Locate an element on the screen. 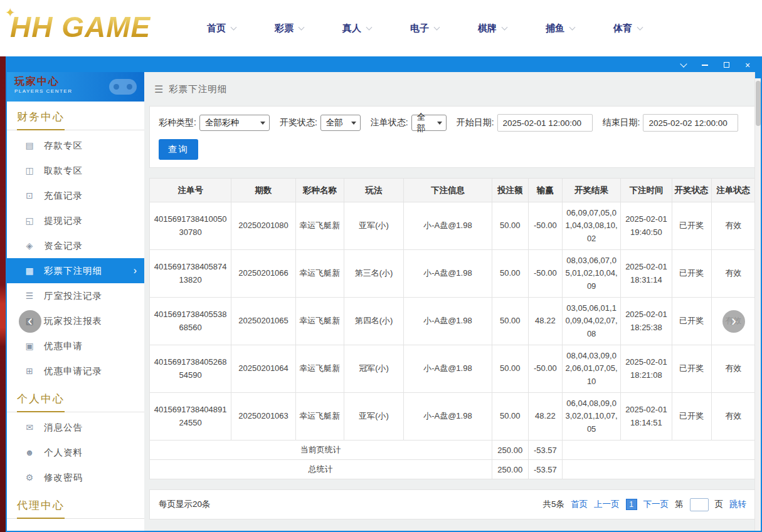  close-icon: × is located at coordinates (748, 65).